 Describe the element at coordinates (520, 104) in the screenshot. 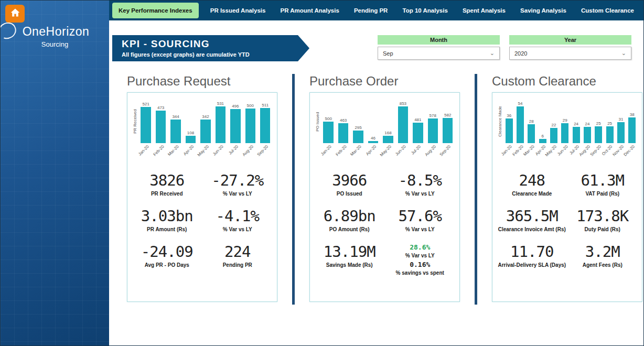

I see `bar-value-label: 54` at that location.